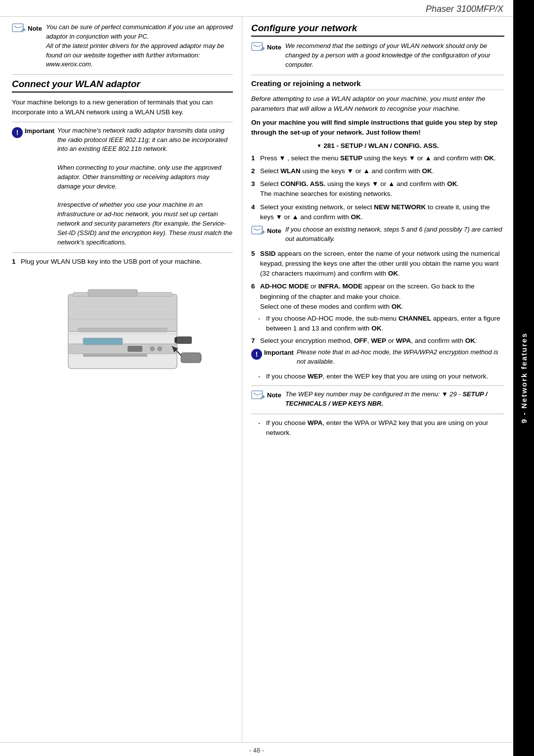  What do you see at coordinates (378, 128) in the screenshot?
I see `creating-intro-bold: On your machine you will find simple ins…` at bounding box center [378, 128].